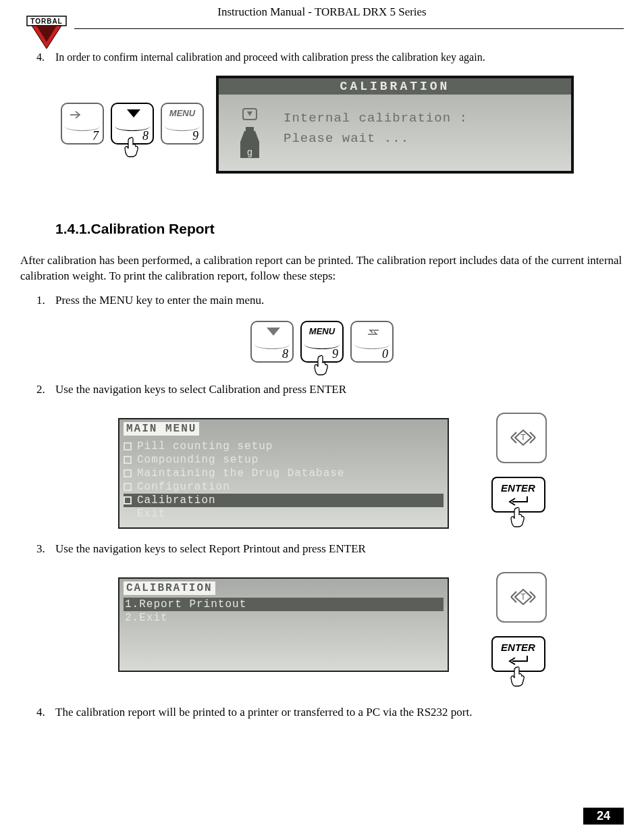  I want to click on tare-icon, so click(250, 114).